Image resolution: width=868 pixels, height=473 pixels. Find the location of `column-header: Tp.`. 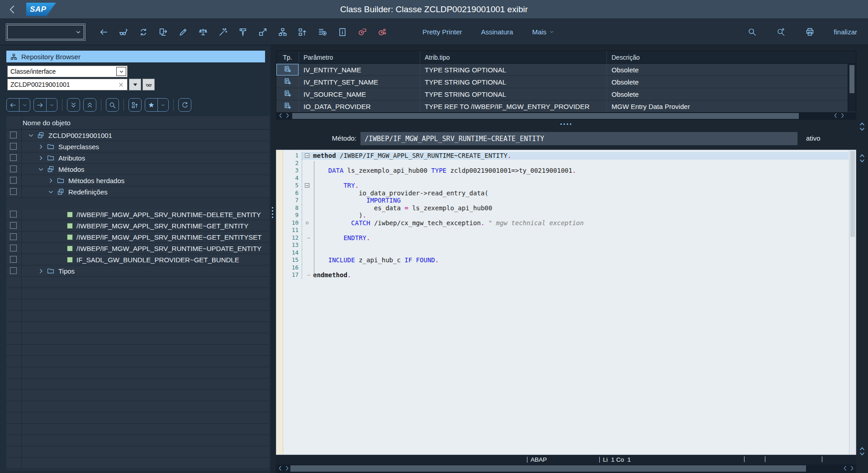

column-header: Tp. is located at coordinates (288, 57).